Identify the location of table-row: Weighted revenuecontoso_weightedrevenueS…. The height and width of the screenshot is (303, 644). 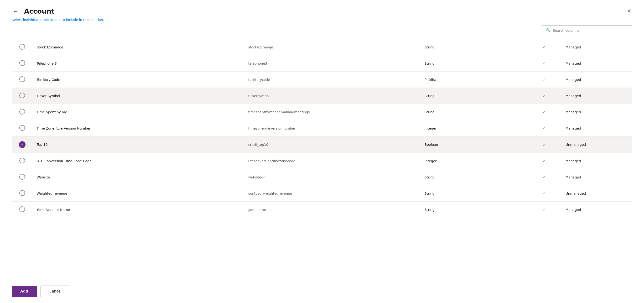
(322, 194).